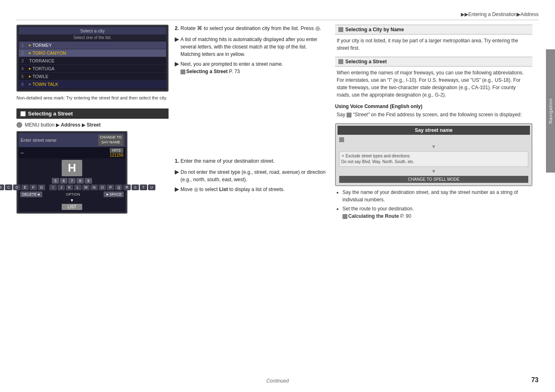 The image size is (555, 392). Describe the element at coordinates (500, 14) in the screenshot. I see `page-header: ▶▶Entering a Destination▶Address` at that location.